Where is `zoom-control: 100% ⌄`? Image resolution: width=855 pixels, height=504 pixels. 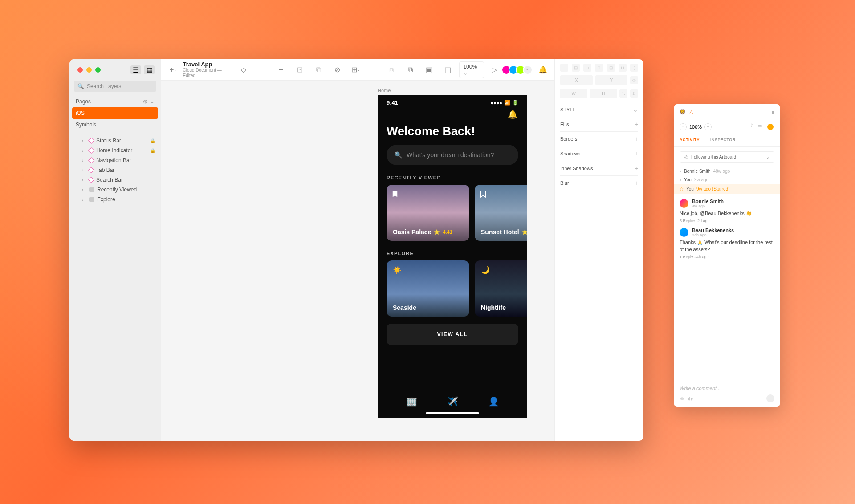
zoom-control: 100% ⌄ is located at coordinates (472, 70).